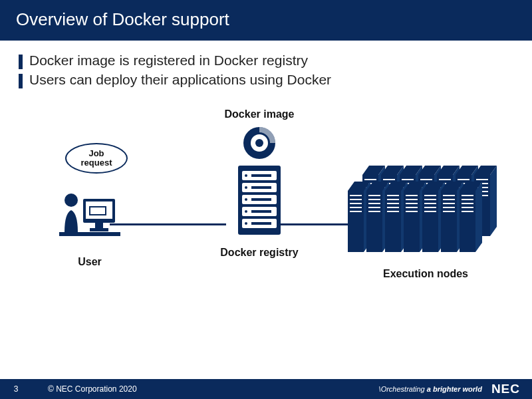  Describe the element at coordinates (266, 65) in the screenshot. I see `bullet-list: Docker image is registered in Docker reg…` at that location.